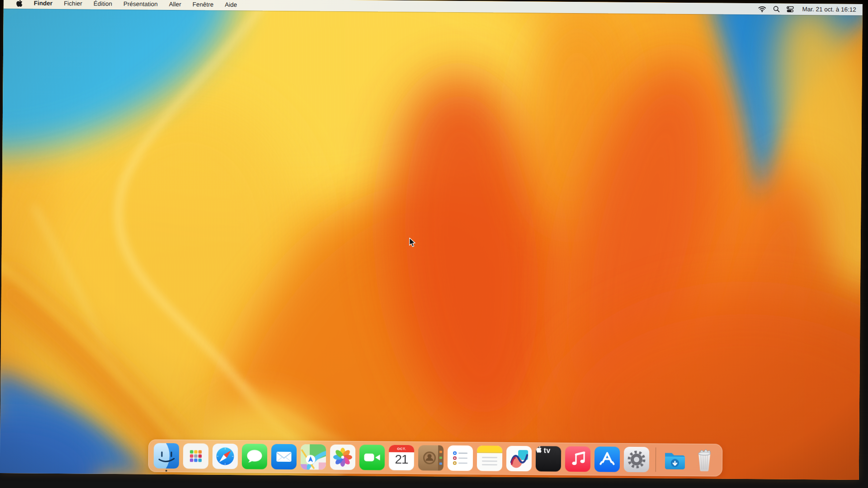 Image resolution: width=868 pixels, height=488 pixels. Describe the element at coordinates (225, 456) in the screenshot. I see `safari-icon` at that location.